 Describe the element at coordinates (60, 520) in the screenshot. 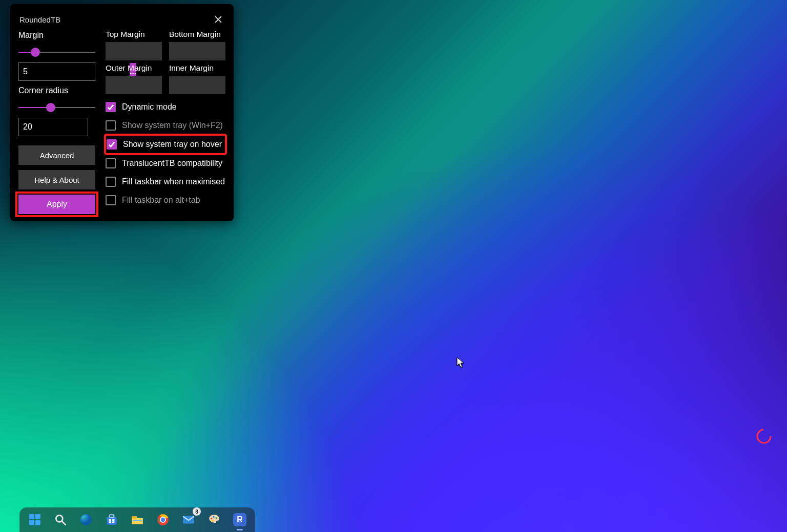

I see `search-icon` at that location.